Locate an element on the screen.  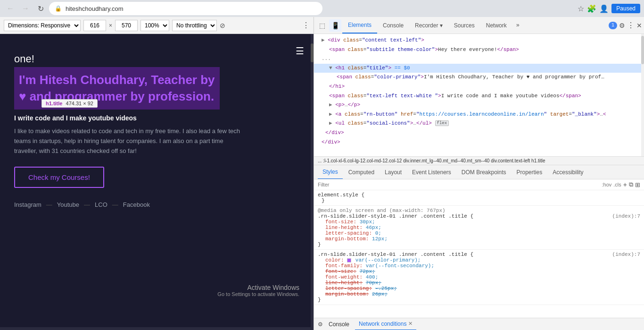
tree-line: </h1> is located at coordinates (479, 87).